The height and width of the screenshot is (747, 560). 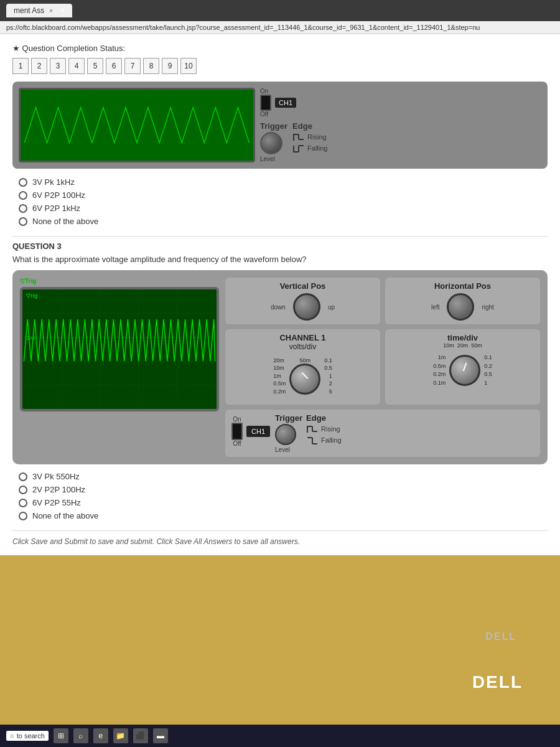 What do you see at coordinates (189, 66) in the screenshot?
I see `nav-btn-10: 10` at bounding box center [189, 66].